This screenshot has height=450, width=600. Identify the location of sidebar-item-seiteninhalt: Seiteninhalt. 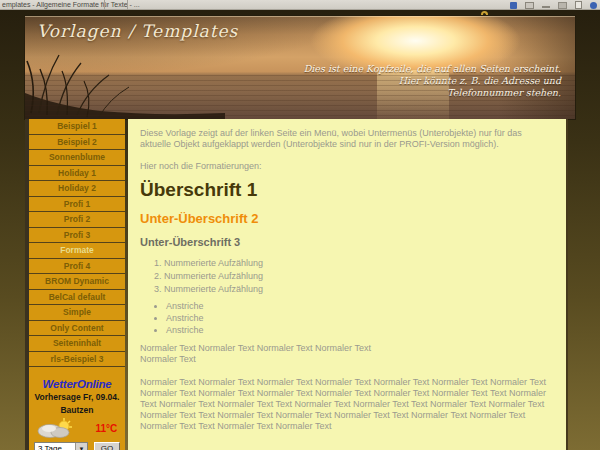
(77, 344).